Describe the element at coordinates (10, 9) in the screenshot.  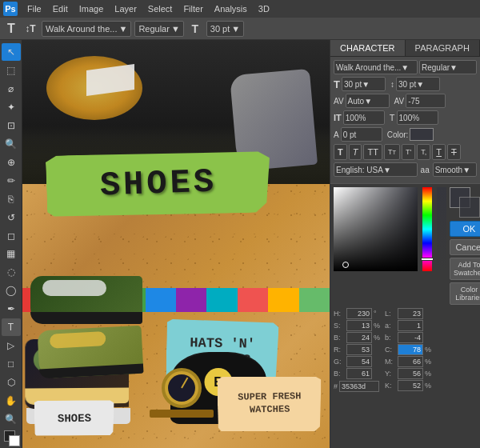
I see `app-icon: Ps` at that location.